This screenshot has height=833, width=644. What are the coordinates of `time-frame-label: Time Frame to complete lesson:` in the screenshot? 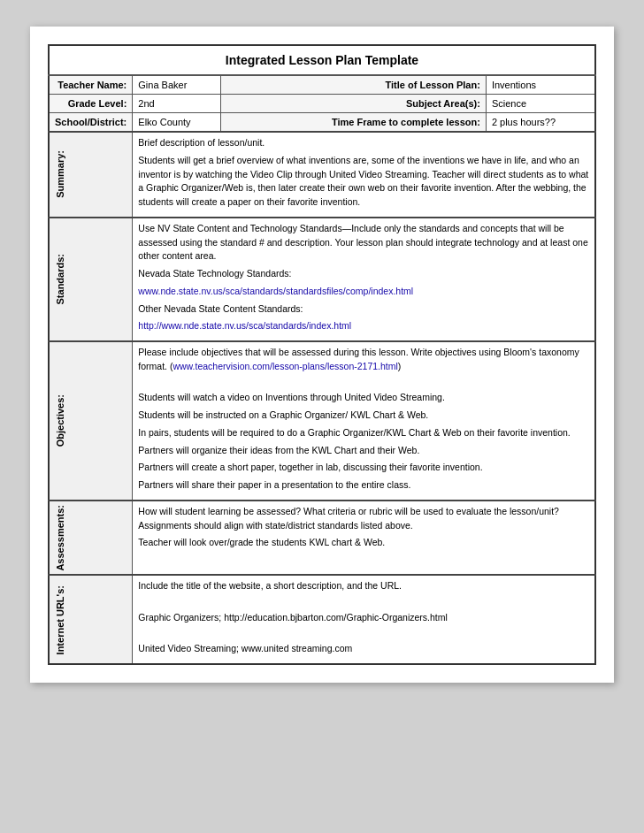 It's located at (353, 123).